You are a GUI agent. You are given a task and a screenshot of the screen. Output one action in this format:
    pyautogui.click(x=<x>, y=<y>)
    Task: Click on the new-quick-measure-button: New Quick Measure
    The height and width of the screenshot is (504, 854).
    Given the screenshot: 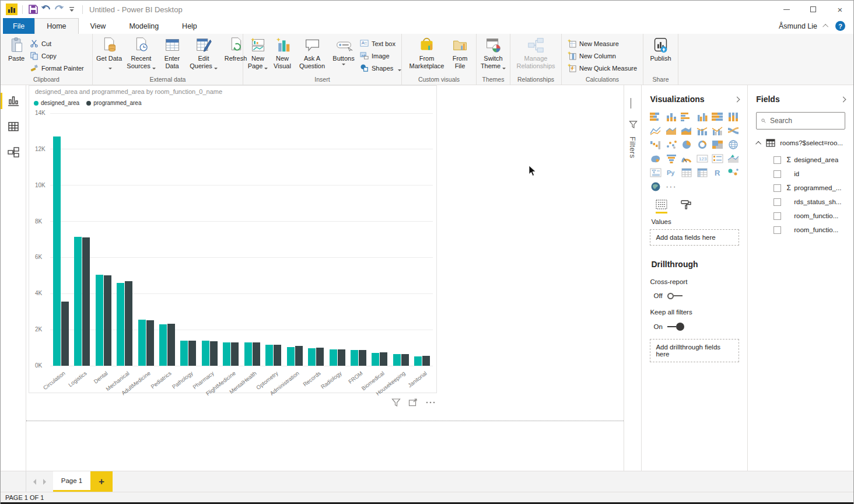 What is the action you would take?
    pyautogui.click(x=602, y=68)
    